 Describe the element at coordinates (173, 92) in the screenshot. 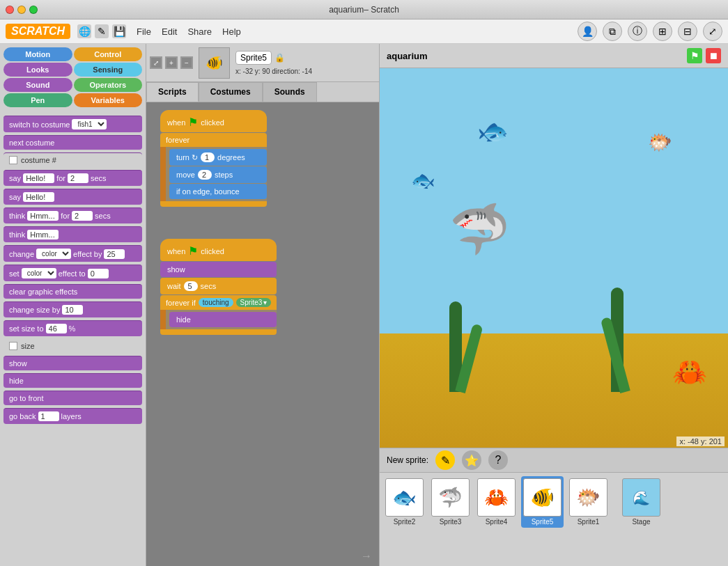

I see `tab-scripts: Scripts` at that location.